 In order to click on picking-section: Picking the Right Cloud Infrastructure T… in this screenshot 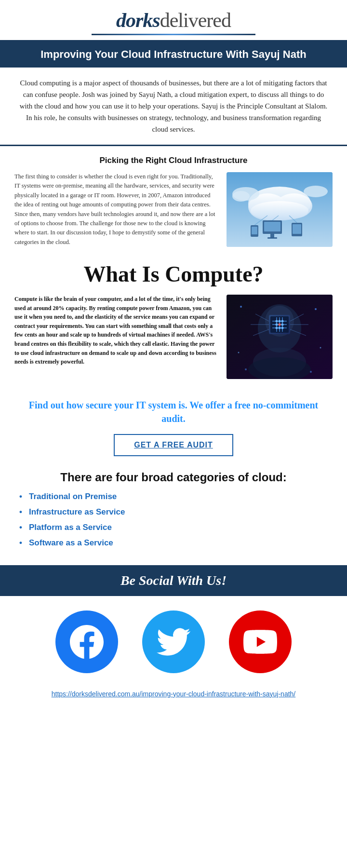, I will do `click(174, 202)`.